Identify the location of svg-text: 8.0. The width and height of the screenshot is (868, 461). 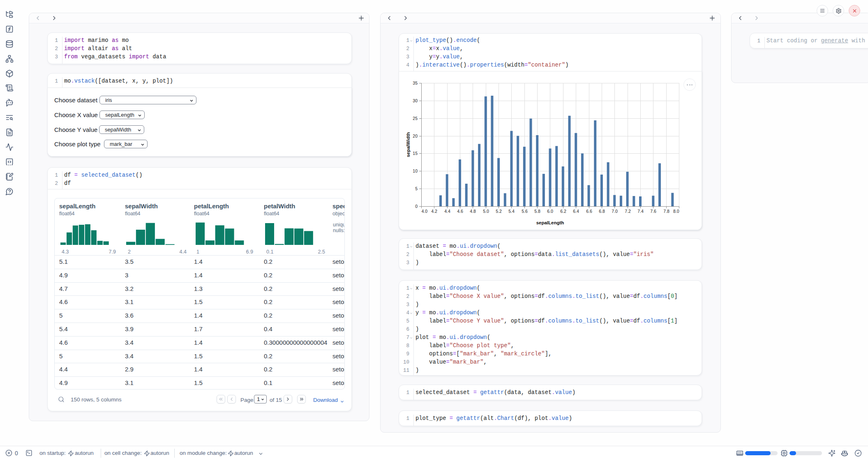
(676, 211).